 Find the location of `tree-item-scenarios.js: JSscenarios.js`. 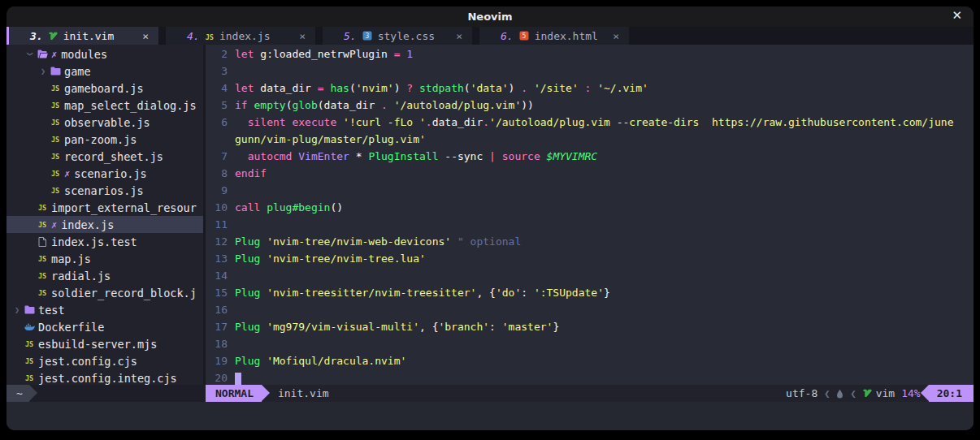

tree-item-scenarios.js: JSscenarios.js is located at coordinates (105, 190).